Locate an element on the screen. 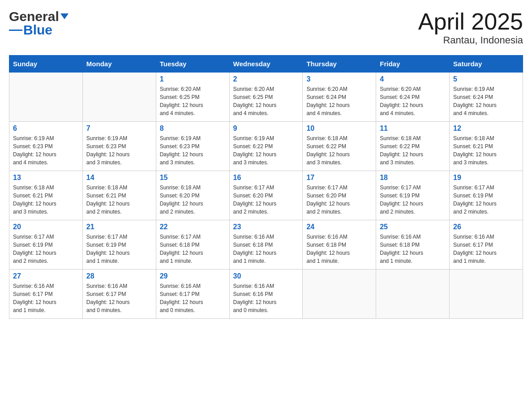  calendar-cell: 27Sunrise: 6:16 AM Sunset: 6:17 PM Dayli… is located at coordinates (46, 294).